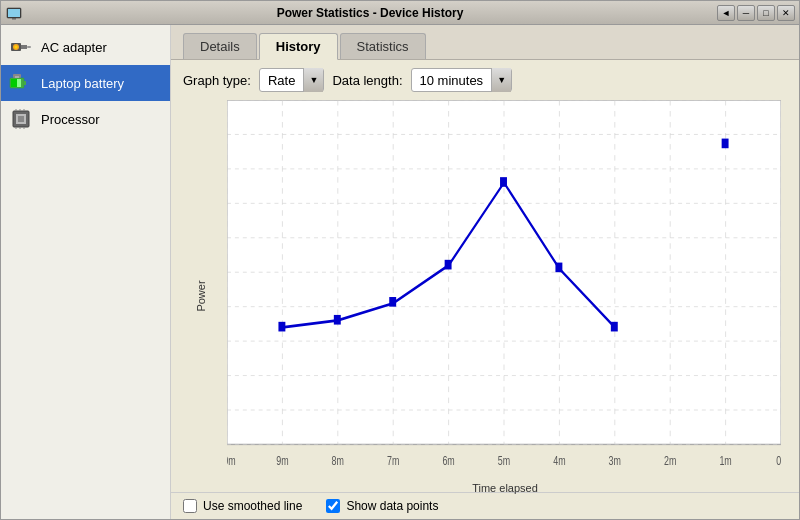  What do you see at coordinates (448, 461) in the screenshot?
I see `svg-text: 6m` at bounding box center [448, 461].